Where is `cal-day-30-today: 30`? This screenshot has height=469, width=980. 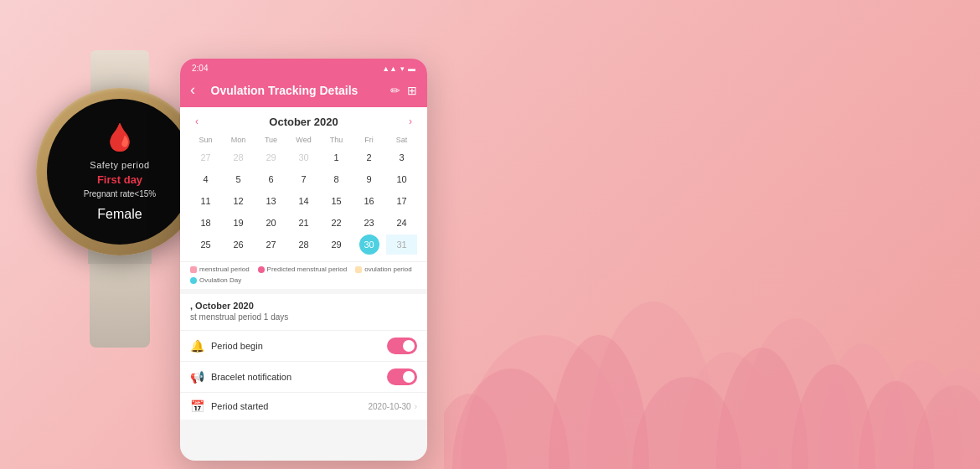 cal-day-30-today: 30 is located at coordinates (369, 245).